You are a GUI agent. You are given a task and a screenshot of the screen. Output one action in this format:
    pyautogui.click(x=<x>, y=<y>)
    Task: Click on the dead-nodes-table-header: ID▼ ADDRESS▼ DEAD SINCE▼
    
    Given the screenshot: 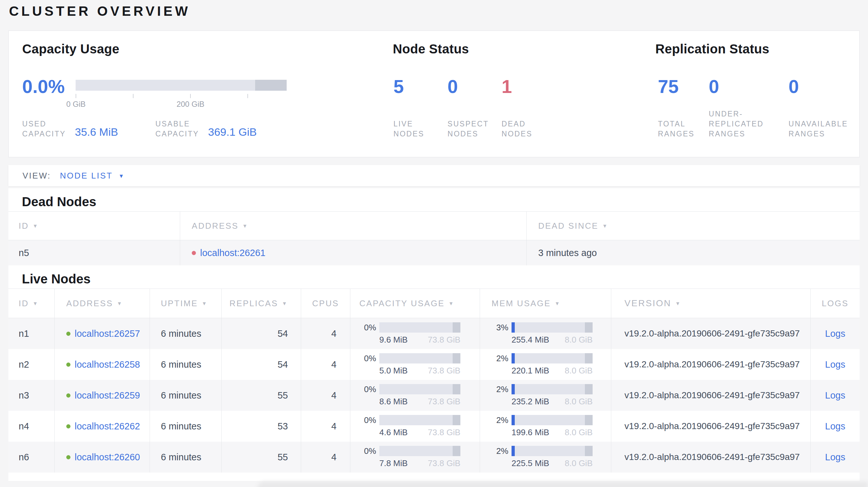 What is the action you would take?
    pyautogui.click(x=434, y=226)
    